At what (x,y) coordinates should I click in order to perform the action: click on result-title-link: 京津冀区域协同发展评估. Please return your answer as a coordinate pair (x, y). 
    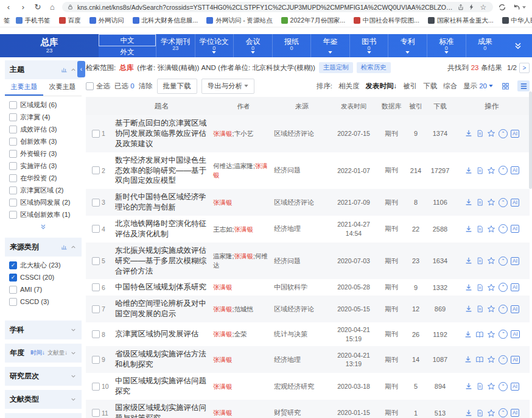
    Looking at the image, I should click on (162, 334).